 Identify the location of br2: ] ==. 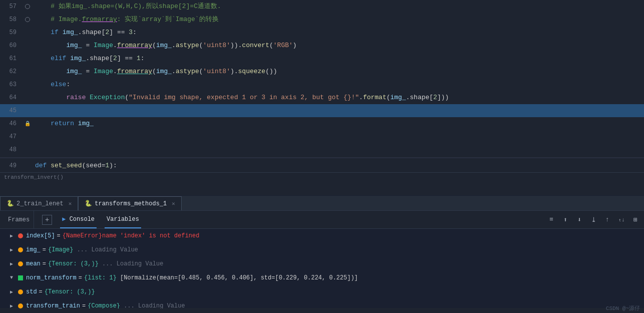
(125, 58).